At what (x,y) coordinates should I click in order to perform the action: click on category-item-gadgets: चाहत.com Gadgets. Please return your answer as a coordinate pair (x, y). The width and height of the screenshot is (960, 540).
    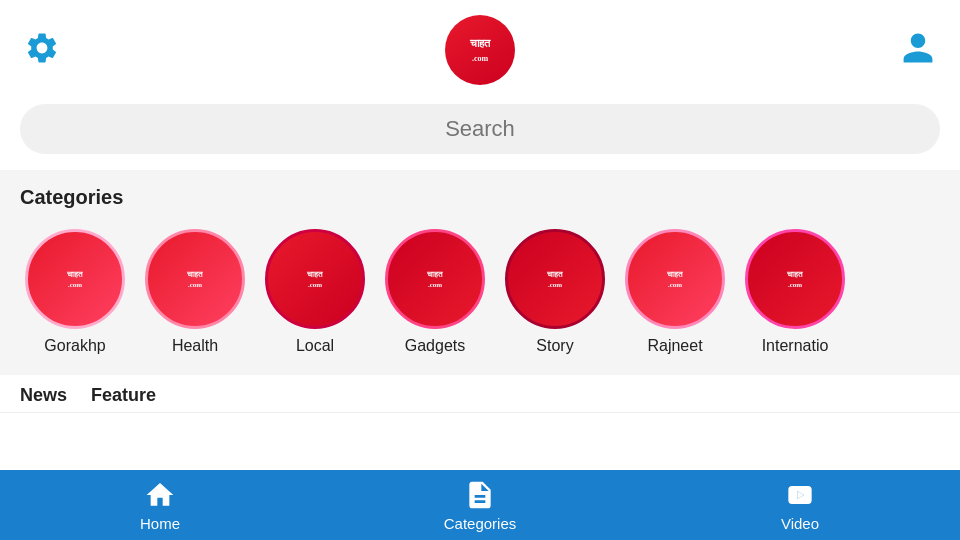
    Looking at the image, I should click on (435, 292).